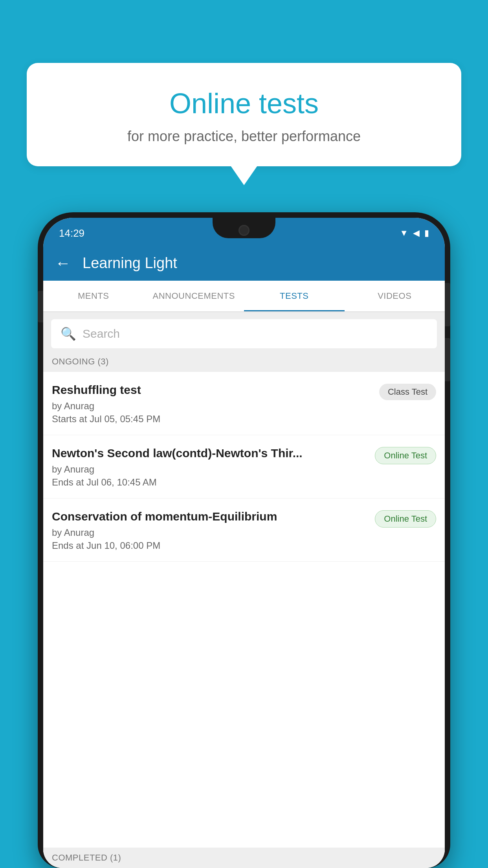 This screenshot has height=868, width=488. What do you see at coordinates (244, 530) in the screenshot?
I see `test-item-3: Conservation of momentum-Equilibrium by …` at bounding box center [244, 530].